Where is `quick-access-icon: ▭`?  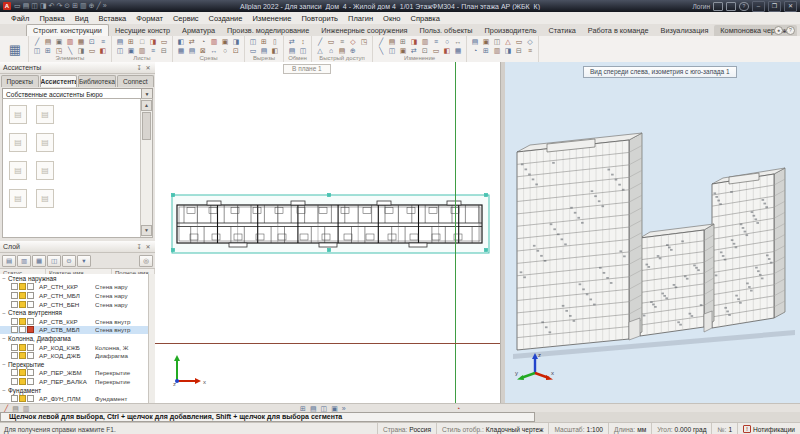
quick-access-icon: ▭ is located at coordinates (18, 6).